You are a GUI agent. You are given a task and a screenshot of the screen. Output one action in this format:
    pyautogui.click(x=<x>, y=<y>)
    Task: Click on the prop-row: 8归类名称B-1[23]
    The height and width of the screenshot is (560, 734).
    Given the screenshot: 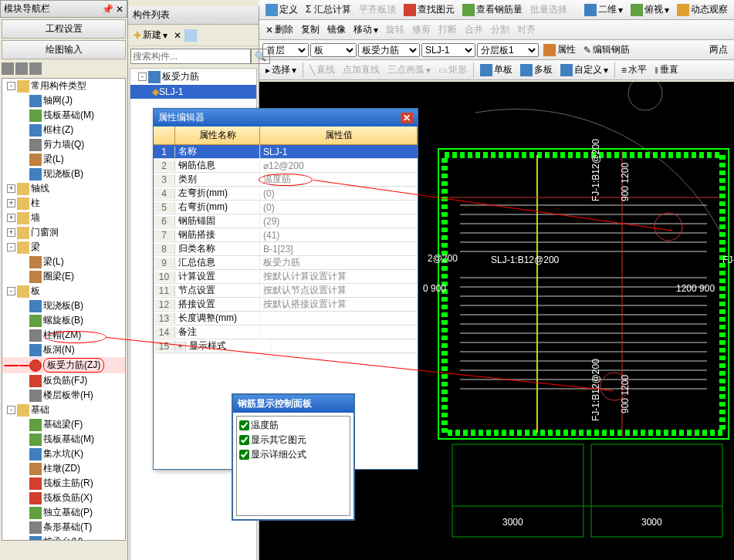 What is the action you would take?
    pyautogui.click(x=286, y=249)
    